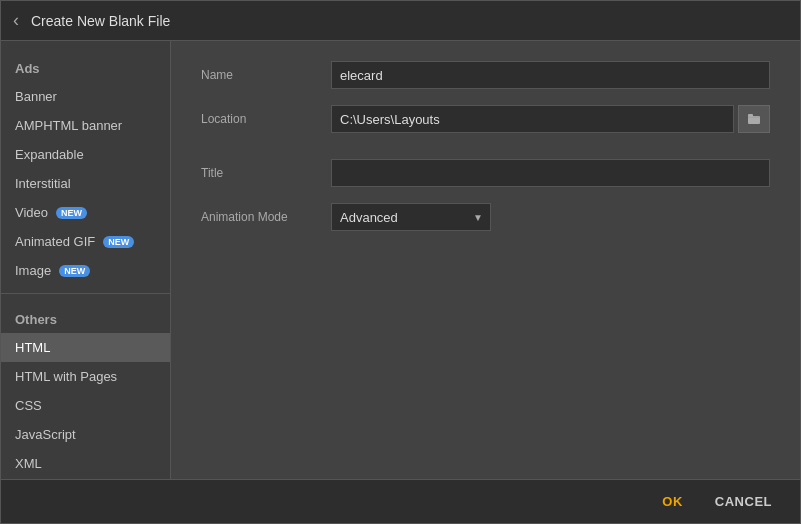 The width and height of the screenshot is (801, 524). Describe the element at coordinates (100, 21) in the screenshot. I see `dialog-title: Create New Blank File` at that location.